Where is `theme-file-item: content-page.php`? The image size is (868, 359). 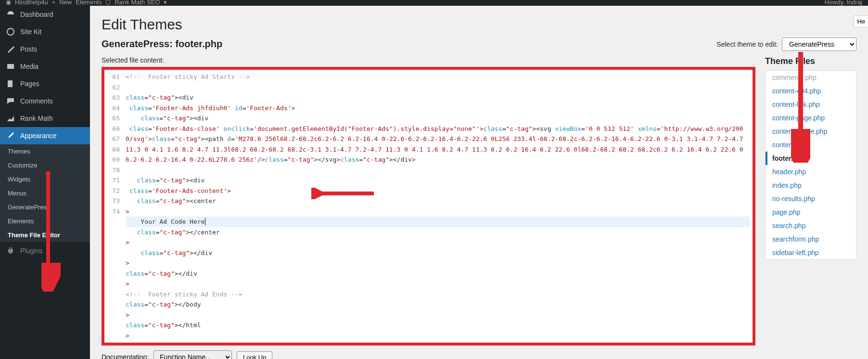
theme-file-item: content-page.php is located at coordinates (811, 118).